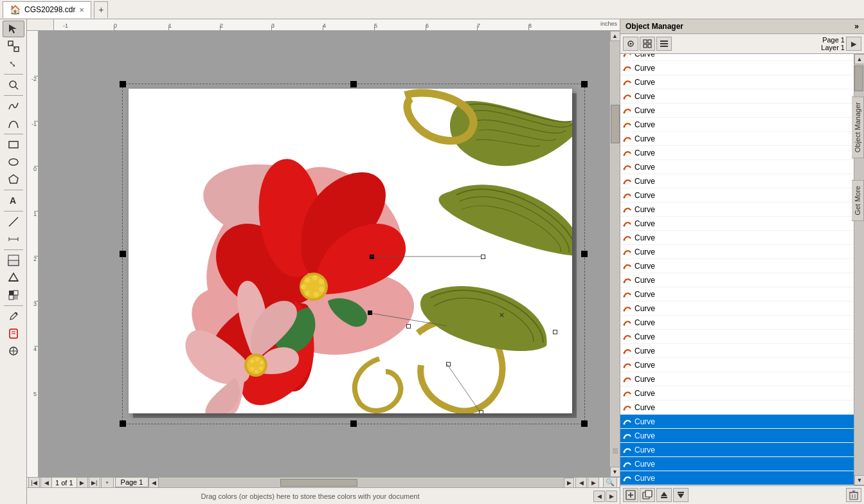 The image size is (864, 504). Describe the element at coordinates (14, 278) in the screenshot. I see `fill-tool` at that location.